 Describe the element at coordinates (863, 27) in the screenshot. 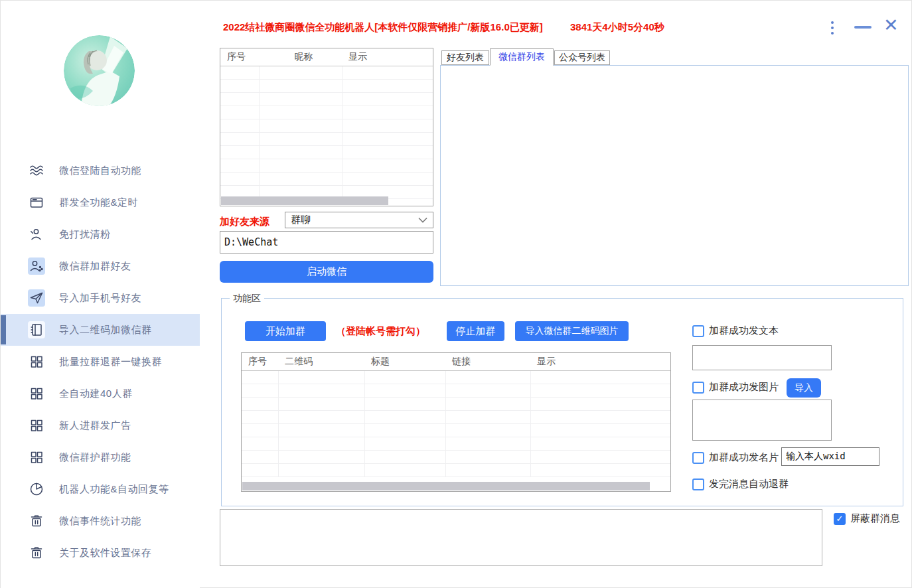

I see `minimize-button` at that location.